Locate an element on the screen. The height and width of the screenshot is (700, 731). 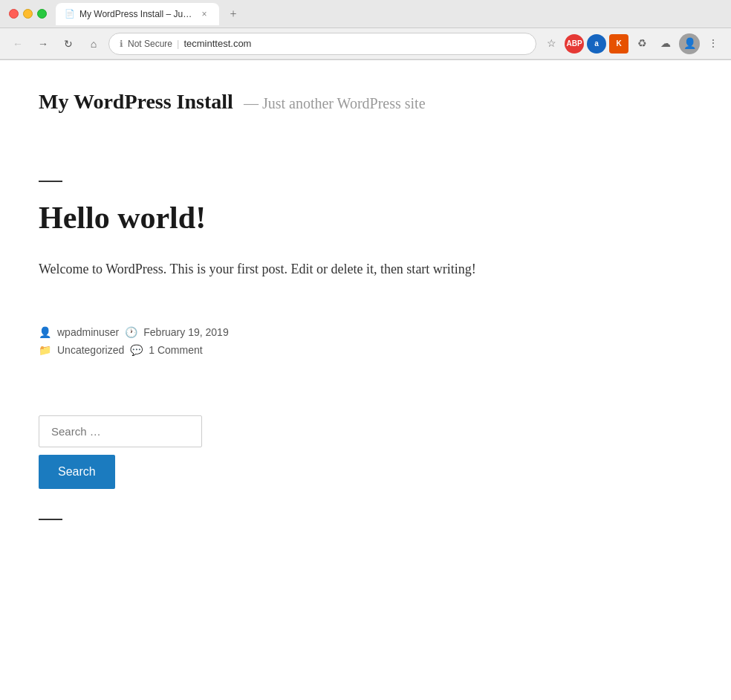
bookmark-button: ☆ is located at coordinates (551, 44).